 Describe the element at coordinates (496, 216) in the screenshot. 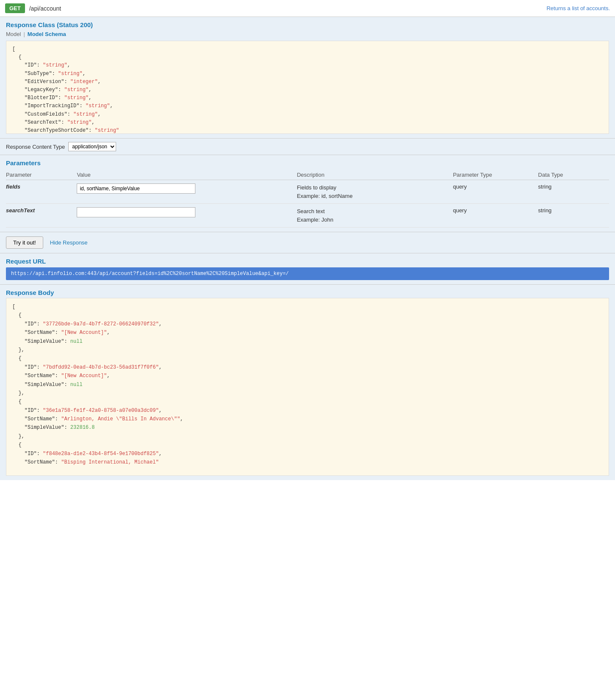

I see `param-type-searchtext: query` at that location.